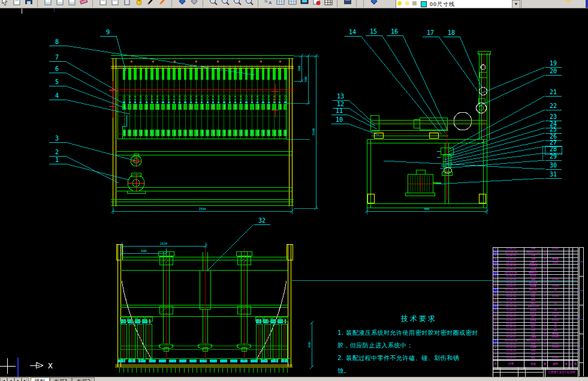 This screenshot has height=381, width=588. Describe the element at coordinates (6, 4) in the screenshot. I see `pointer-icon` at that location.